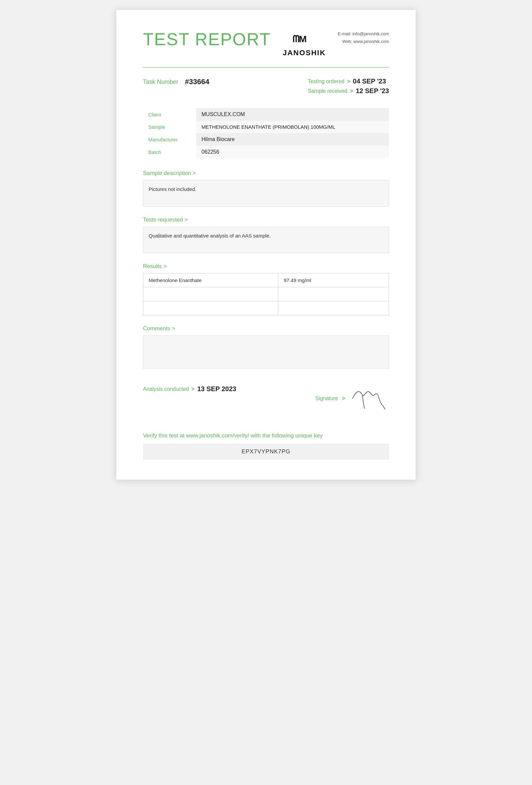  I want to click on logo-text: JANOSHIK, so click(304, 53).